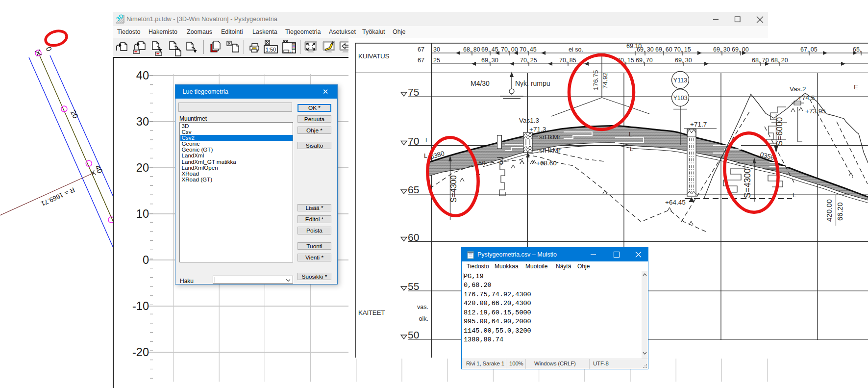 The height and width of the screenshot is (388, 868). What do you see at coordinates (423, 319) in the screenshot?
I see `svg-text: oik.` at bounding box center [423, 319].